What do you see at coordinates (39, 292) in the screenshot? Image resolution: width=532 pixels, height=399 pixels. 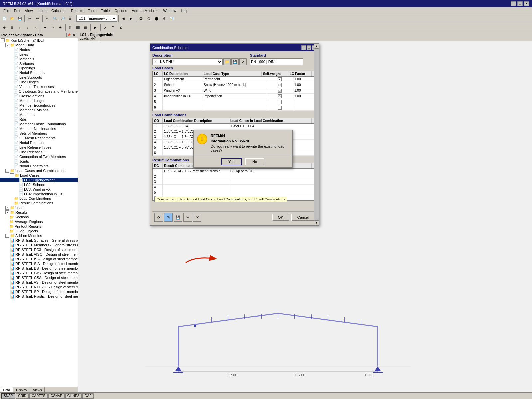 I see `tree-addon-12: 📊 RF-STEEL SP - Design of steel membe` at bounding box center [39, 292].